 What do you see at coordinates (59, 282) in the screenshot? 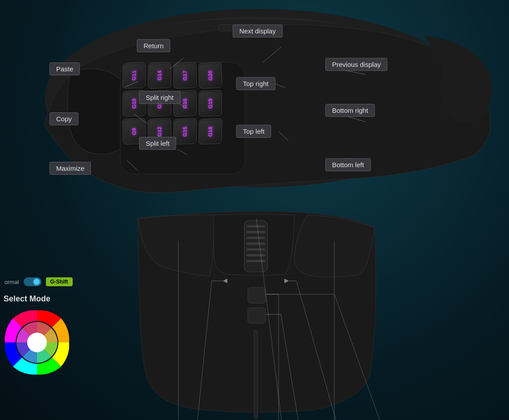
I see `g-shift-badge: G-Shift` at bounding box center [59, 282].